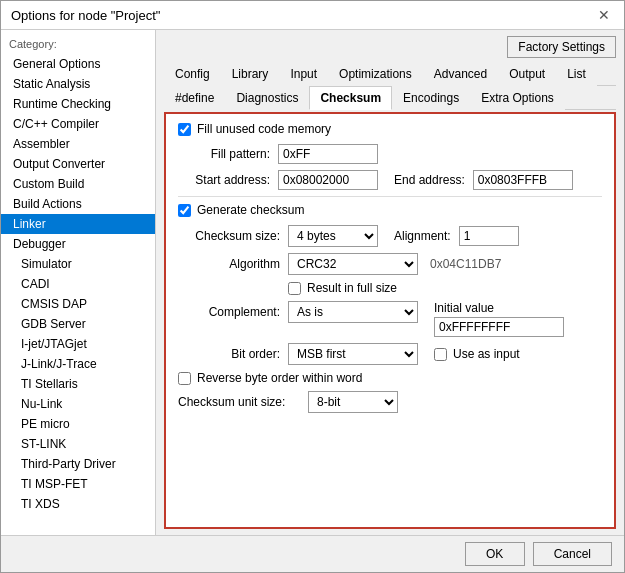 Image resolution: width=625 pixels, height=573 pixels. Describe the element at coordinates (460, 74) in the screenshot. I see `tab-advanced: Advanced` at that location.